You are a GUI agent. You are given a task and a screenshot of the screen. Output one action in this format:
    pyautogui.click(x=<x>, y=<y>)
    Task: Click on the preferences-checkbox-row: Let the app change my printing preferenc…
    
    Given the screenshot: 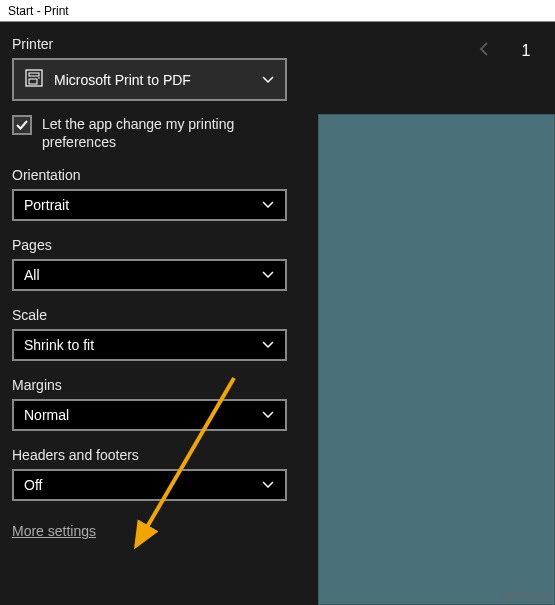 What is the action you would take?
    pyautogui.click(x=154, y=133)
    